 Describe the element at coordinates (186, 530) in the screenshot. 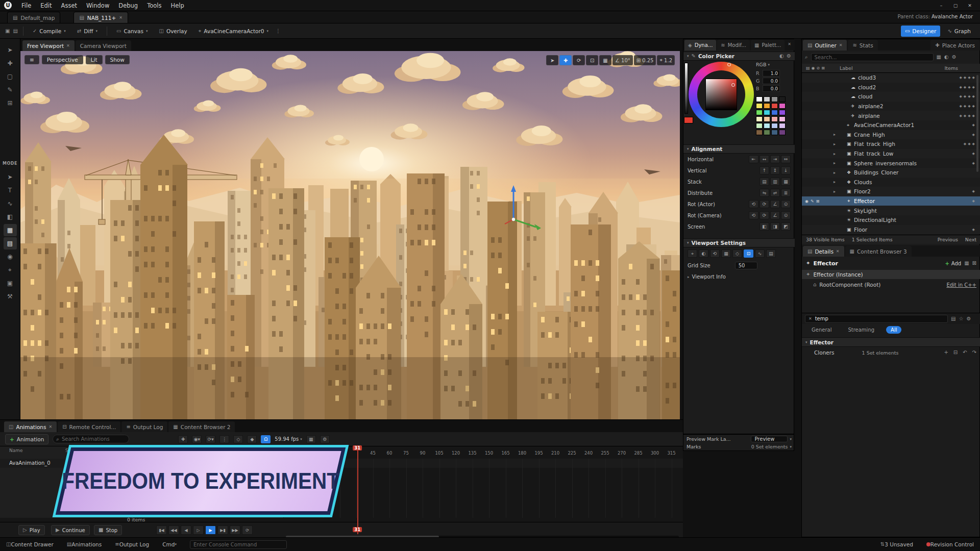

I see `transport-button: ◀` at that location.